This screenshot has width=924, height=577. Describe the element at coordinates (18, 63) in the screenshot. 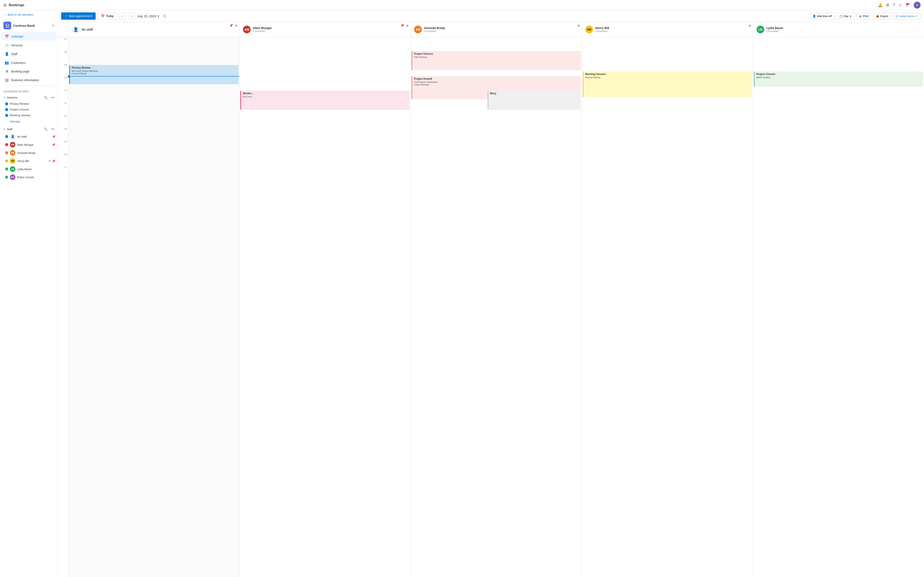

I see `nav-customers-label: Customers` at that location.